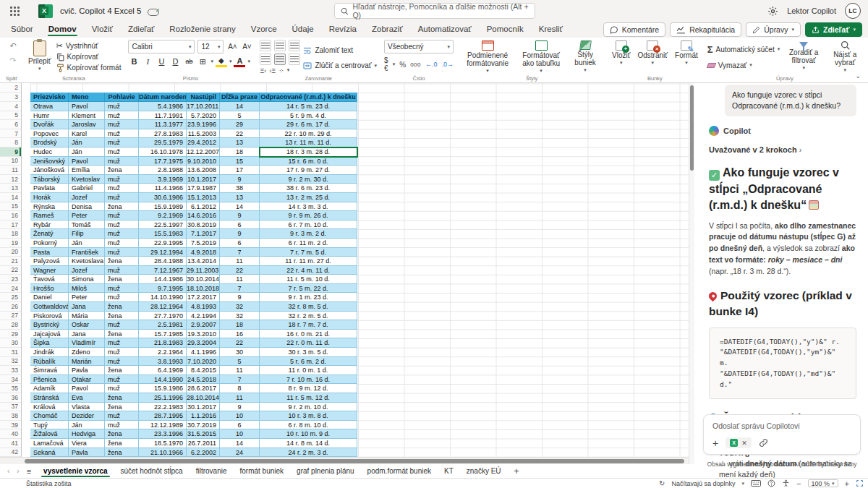  I want to click on app-launcher-icon, so click(14, 12).